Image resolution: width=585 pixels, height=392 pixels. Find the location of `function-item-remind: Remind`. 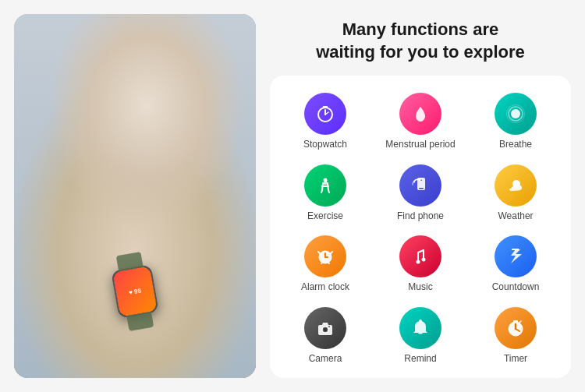

function-item-remind: Remind is located at coordinates (420, 337).